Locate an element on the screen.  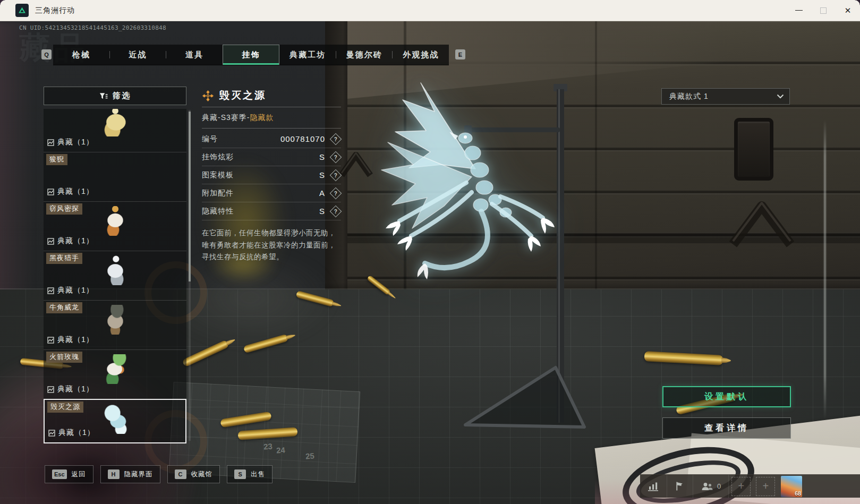
report-button is located at coordinates (680, 486).